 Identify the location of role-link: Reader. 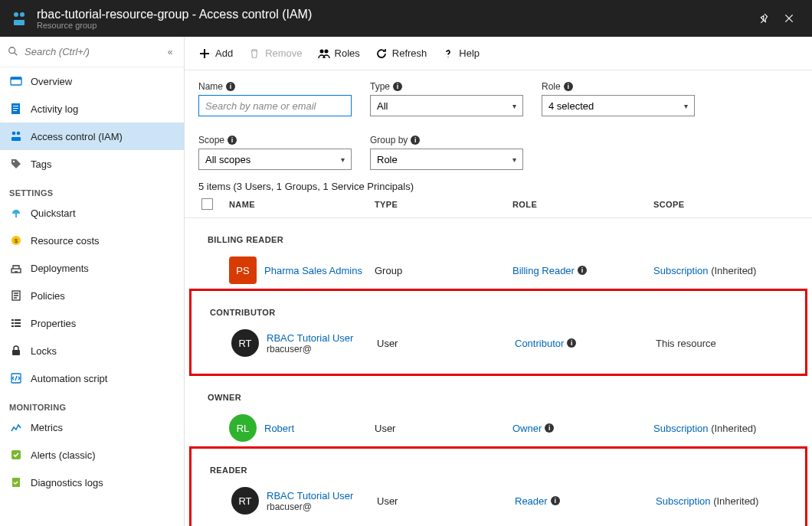
(532, 501).